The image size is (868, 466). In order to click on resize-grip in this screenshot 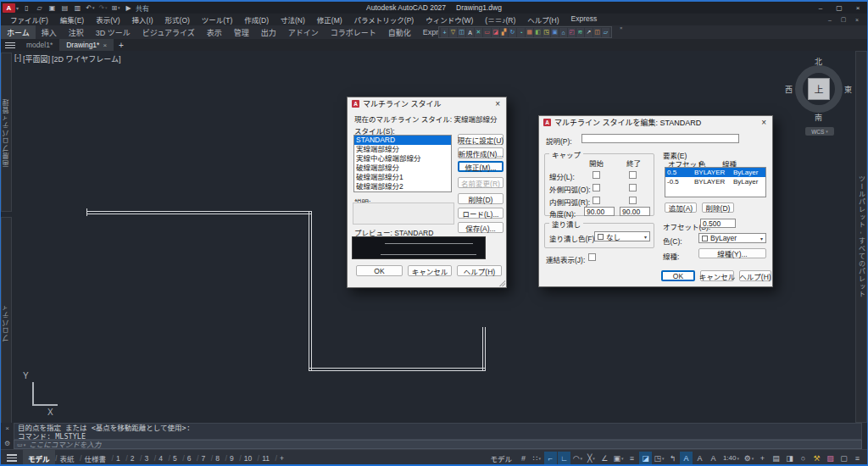, I will do `click(502, 283)`.